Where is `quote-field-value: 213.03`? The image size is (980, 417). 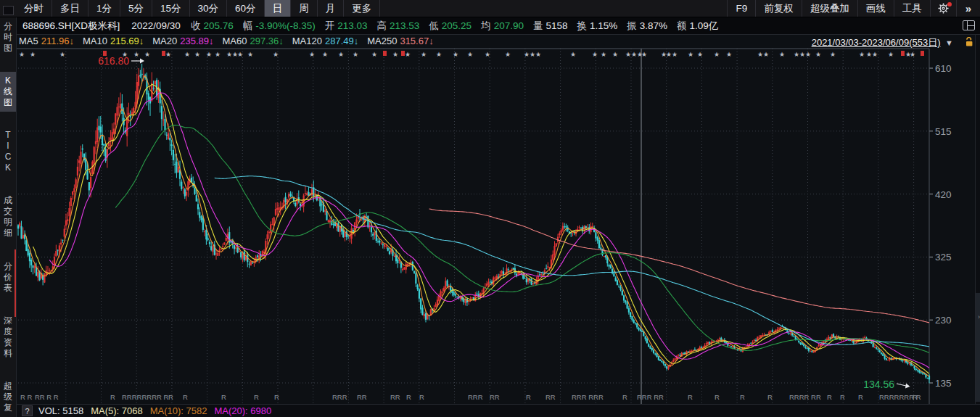
quote-field-value: 213.03 is located at coordinates (353, 26).